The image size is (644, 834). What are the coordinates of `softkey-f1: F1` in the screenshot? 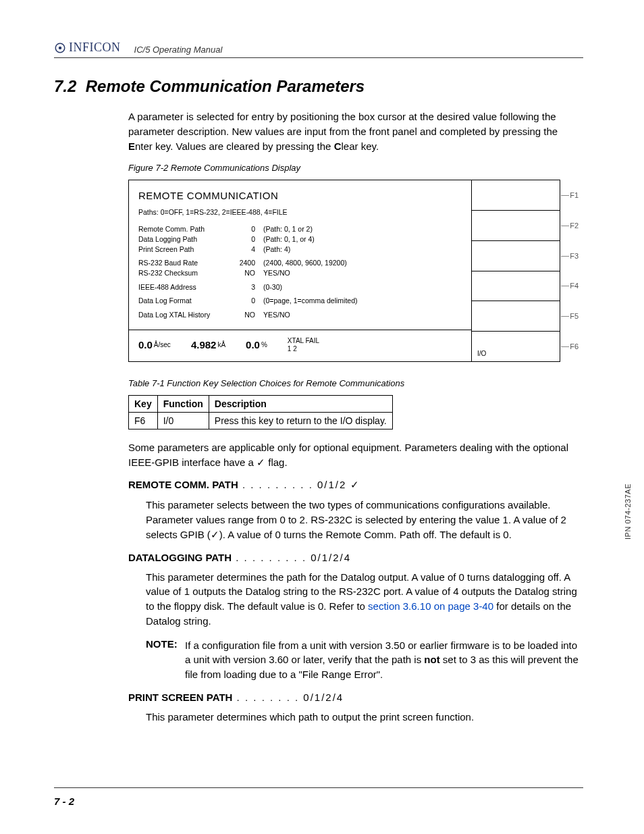 It's located at (516, 196).